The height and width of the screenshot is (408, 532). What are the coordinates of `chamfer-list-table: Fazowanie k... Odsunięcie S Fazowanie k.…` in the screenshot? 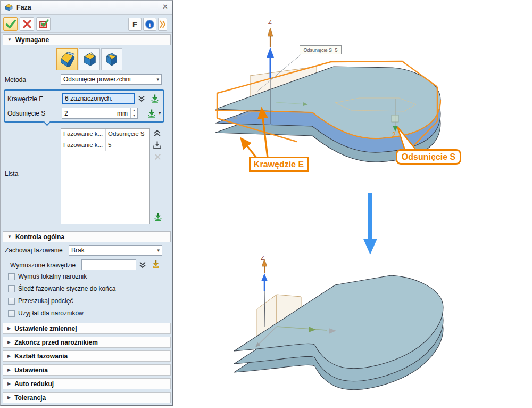 It's located at (105, 176).